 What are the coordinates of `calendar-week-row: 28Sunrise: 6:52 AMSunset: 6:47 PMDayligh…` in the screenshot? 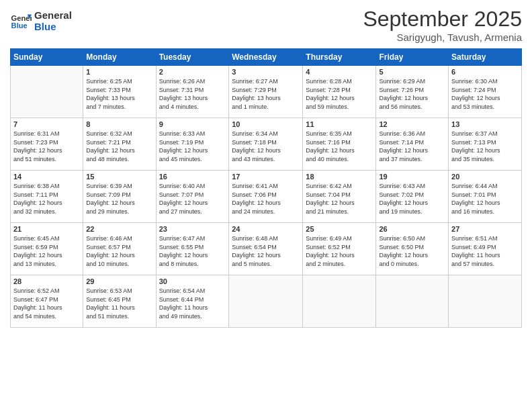 It's located at (266, 302).